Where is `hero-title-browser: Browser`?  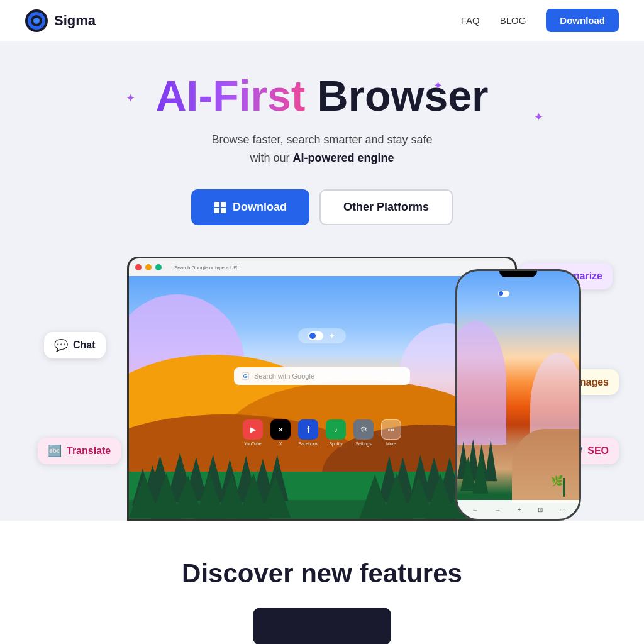 hero-title-browser: Browser is located at coordinates (402, 96).